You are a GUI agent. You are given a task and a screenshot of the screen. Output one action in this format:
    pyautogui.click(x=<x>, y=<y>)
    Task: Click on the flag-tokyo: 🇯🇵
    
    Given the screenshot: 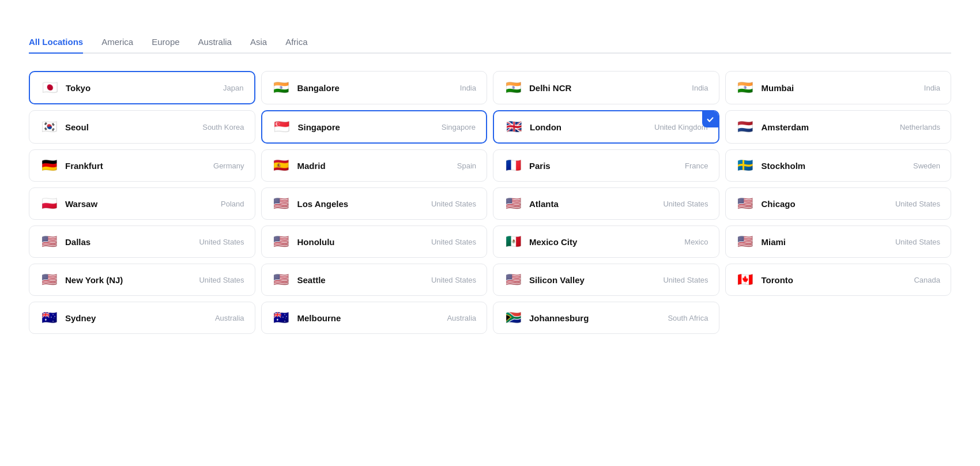 What is the action you would take?
    pyautogui.click(x=50, y=88)
    